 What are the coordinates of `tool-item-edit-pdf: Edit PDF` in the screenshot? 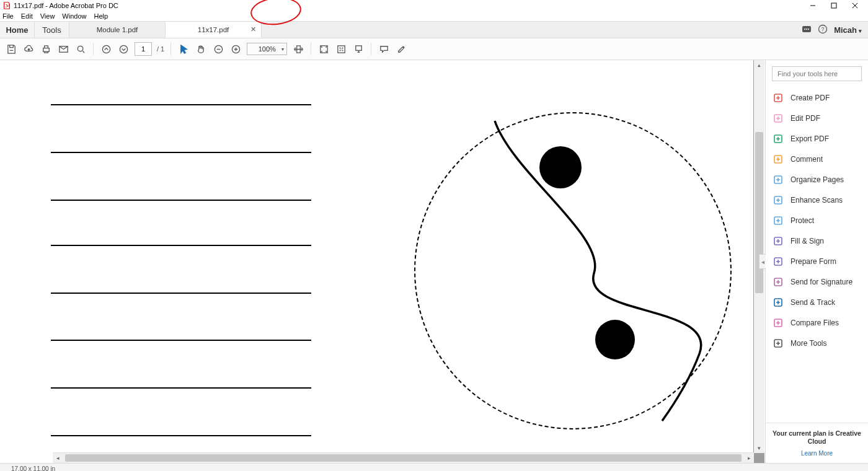 It's located at (817, 118).